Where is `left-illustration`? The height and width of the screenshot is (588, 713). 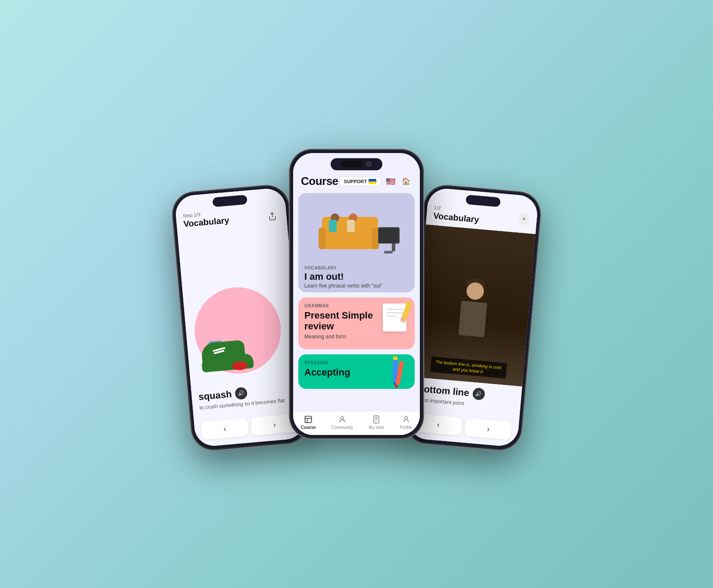
left-illustration is located at coordinates (239, 306).